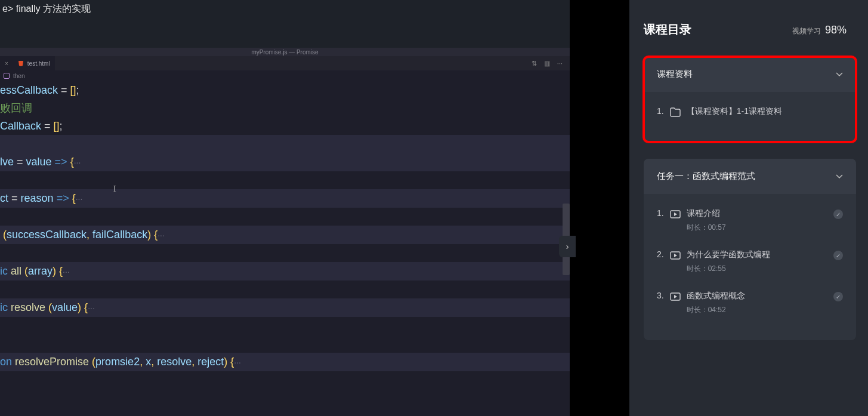 The image size is (868, 416). I want to click on section-body: 1. 【课程资料】1-1课程资料, so click(750, 117).